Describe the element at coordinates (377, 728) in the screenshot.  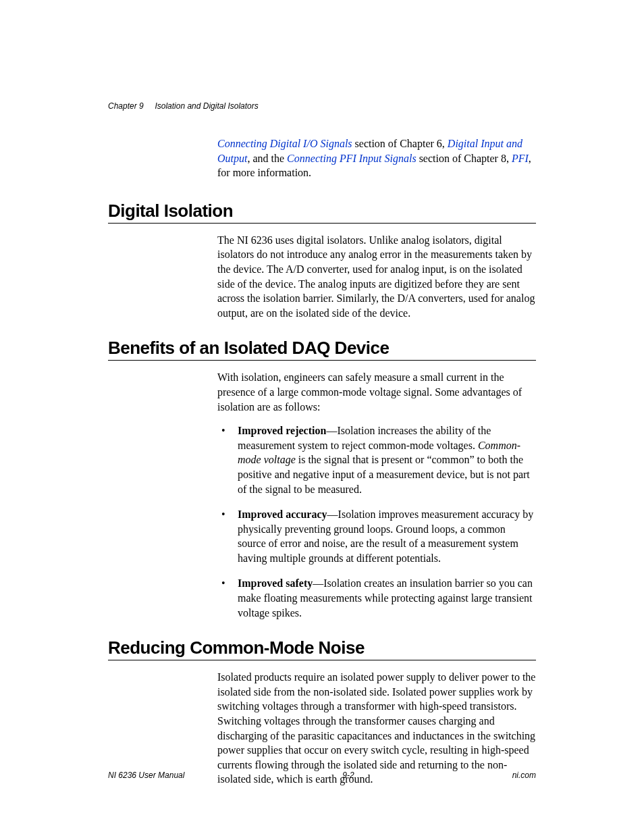
I see `body-reducing: Isolated products require an isolated po…` at that location.